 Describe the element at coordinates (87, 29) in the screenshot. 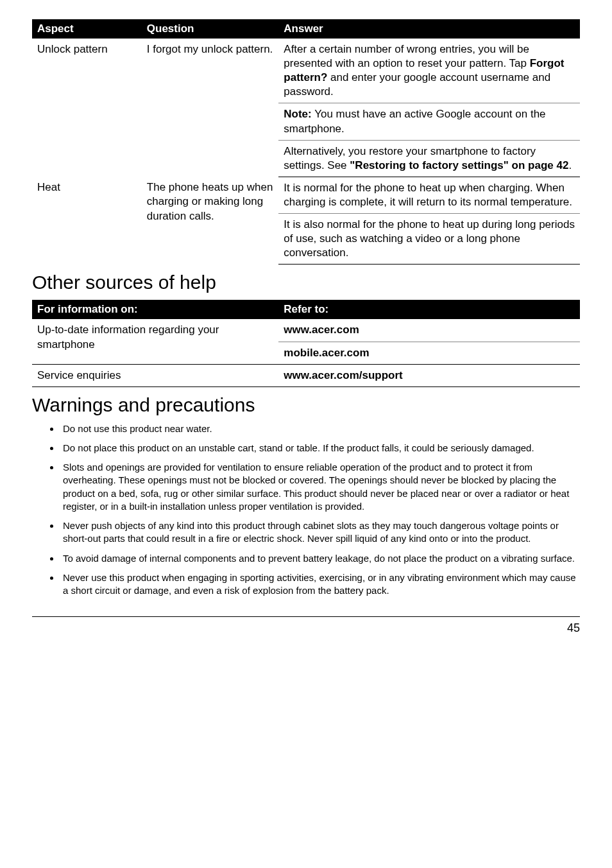

I see `header-aspect: Aspect` at that location.